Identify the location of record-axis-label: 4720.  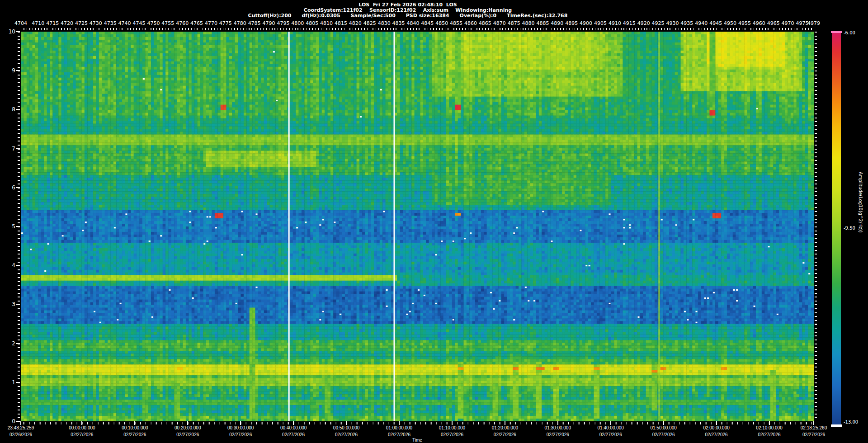
(67, 24).